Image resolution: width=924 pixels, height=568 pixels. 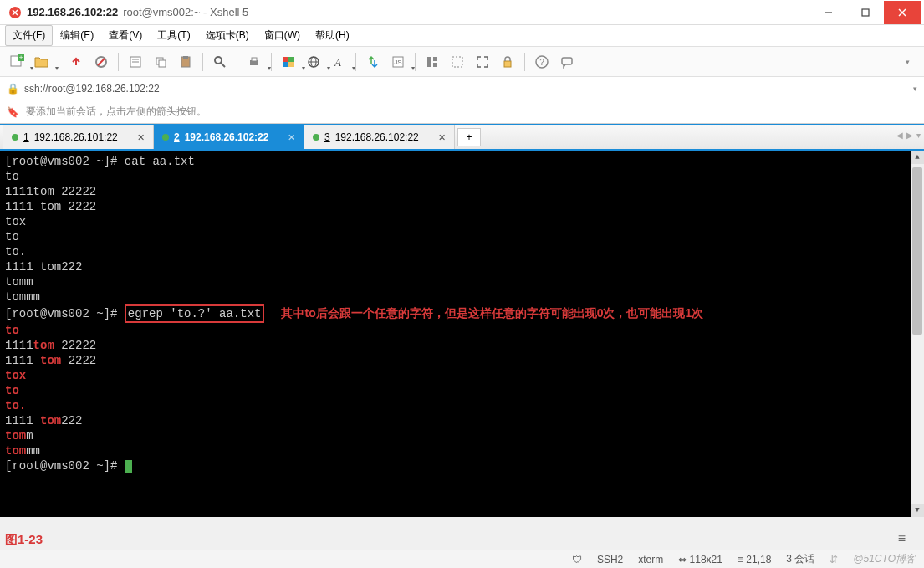 What do you see at coordinates (186, 62) in the screenshot?
I see `paste-button` at bounding box center [186, 62].